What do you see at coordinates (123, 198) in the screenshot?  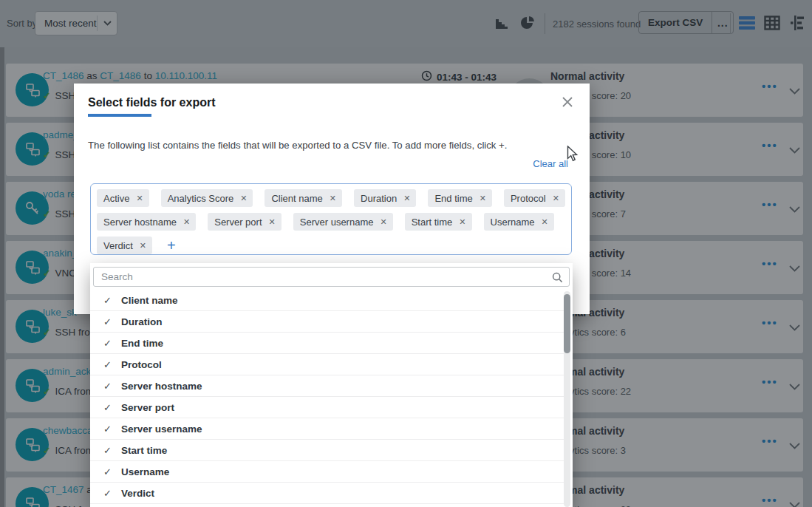 I see `field-chip: Active✕` at bounding box center [123, 198].